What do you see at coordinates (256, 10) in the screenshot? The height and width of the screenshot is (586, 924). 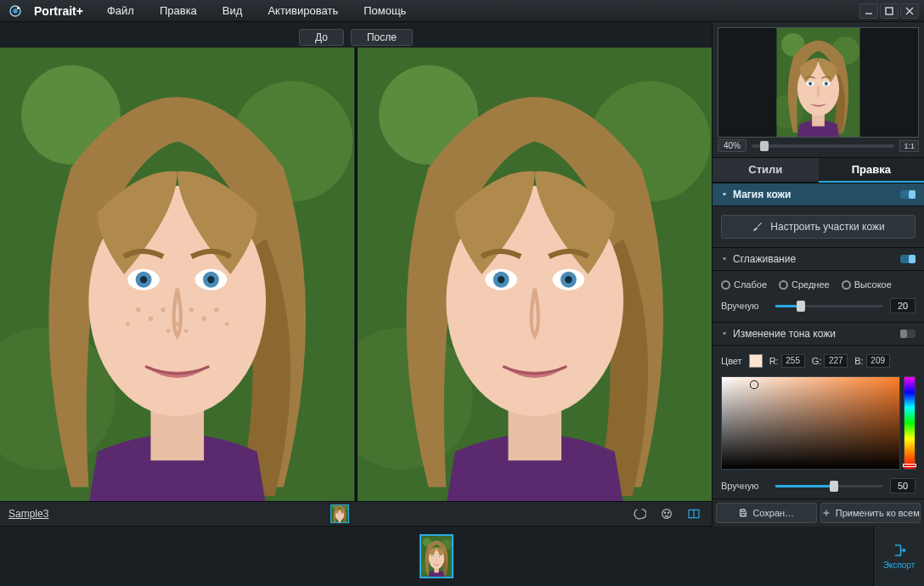 I see `menu-bar: Файл Правка Вид Активировать Помощь` at bounding box center [256, 10].